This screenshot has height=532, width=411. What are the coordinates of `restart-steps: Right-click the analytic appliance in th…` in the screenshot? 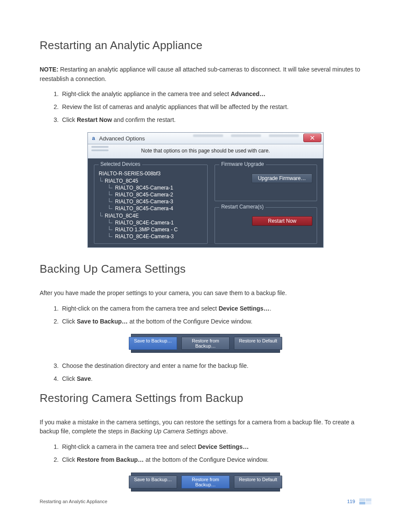 It's located at (206, 107).